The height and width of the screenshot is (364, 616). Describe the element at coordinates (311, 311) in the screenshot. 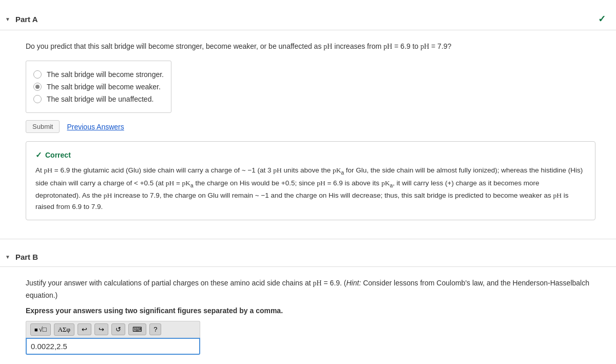

I see `part-b-instruction: Express your answers using two significa…` at that location.